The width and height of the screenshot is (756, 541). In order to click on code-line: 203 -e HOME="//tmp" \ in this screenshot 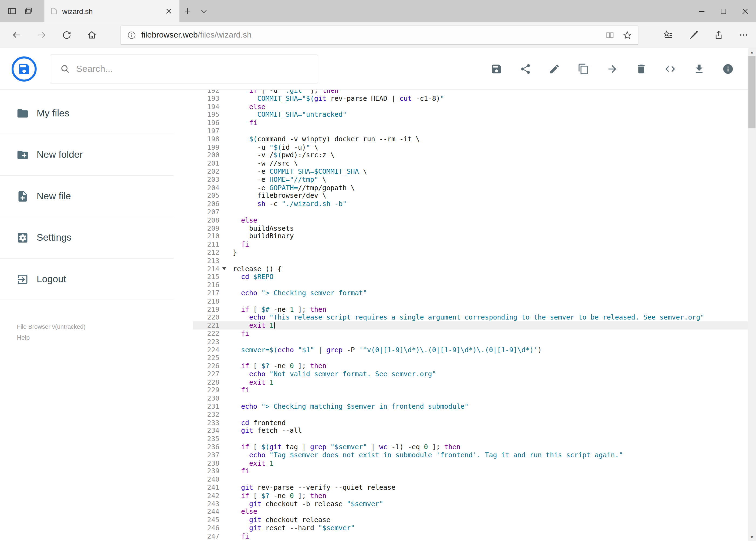, I will do `click(475, 180)`.